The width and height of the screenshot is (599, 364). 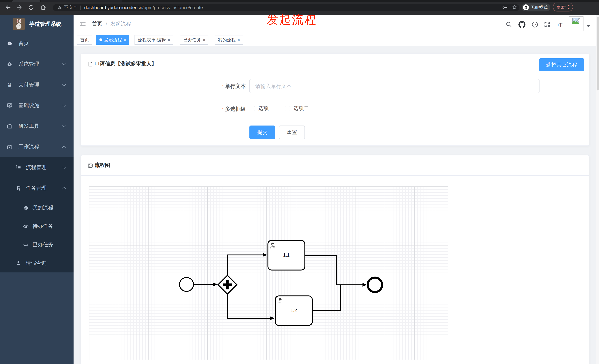 What do you see at coordinates (336, 24) in the screenshot?
I see `top-navbar: 首页 / 发起流程 ? тT` at bounding box center [336, 24].